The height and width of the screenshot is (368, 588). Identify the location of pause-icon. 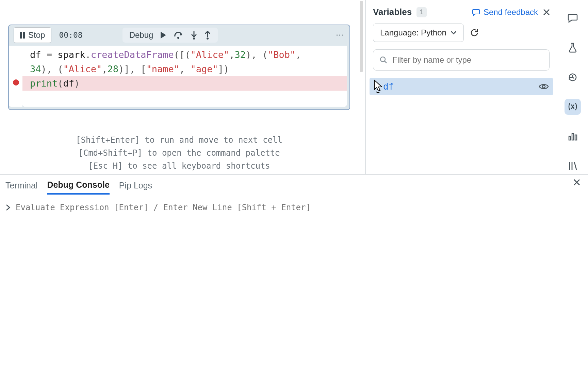
(22, 35).